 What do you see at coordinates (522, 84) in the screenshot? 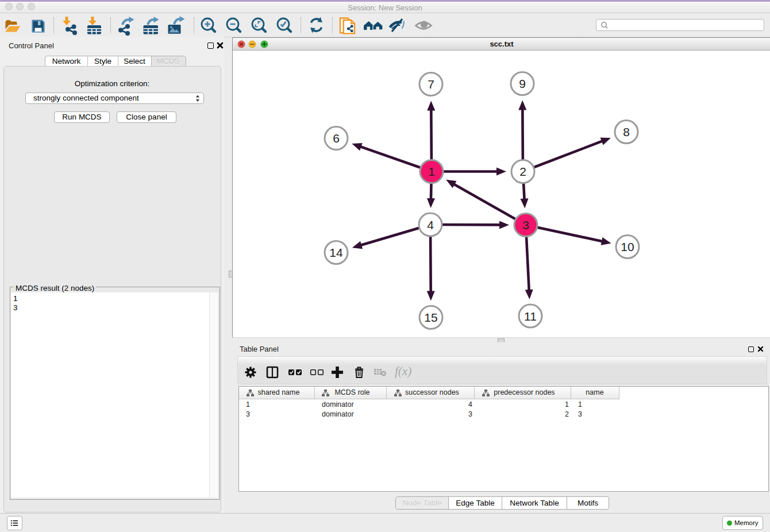
I see `svg-text: 9` at bounding box center [522, 84].